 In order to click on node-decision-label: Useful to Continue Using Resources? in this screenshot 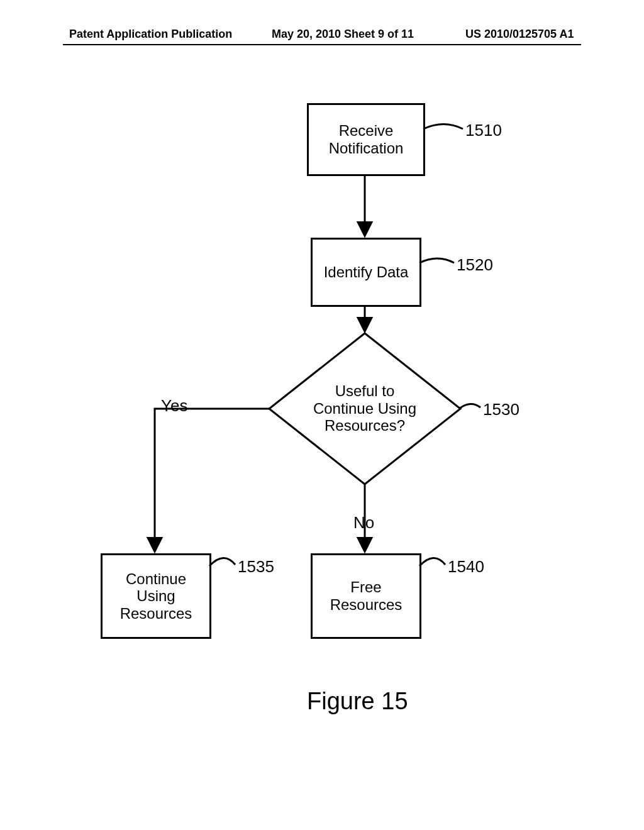, I will do `click(365, 408)`.